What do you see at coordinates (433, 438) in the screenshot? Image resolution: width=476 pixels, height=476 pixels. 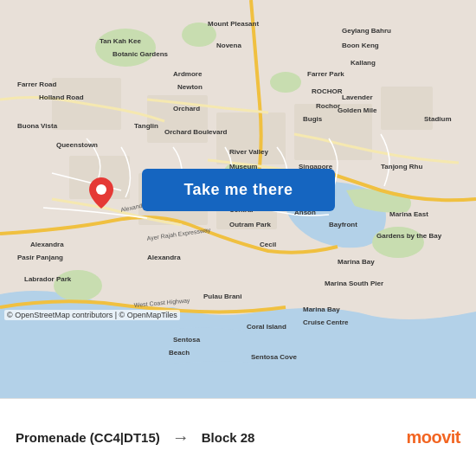 I see `moovit-text: moovit` at bounding box center [433, 438].